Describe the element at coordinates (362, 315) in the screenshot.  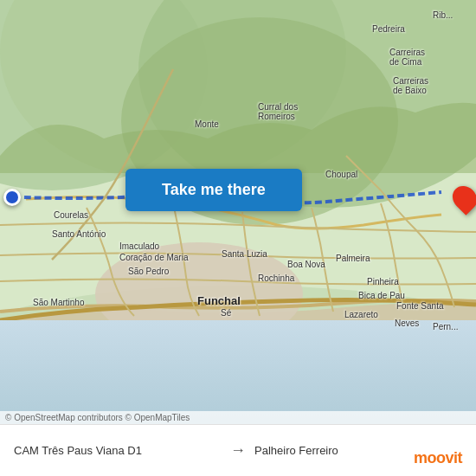
I see `label-lazareto: Lazareto` at that location.